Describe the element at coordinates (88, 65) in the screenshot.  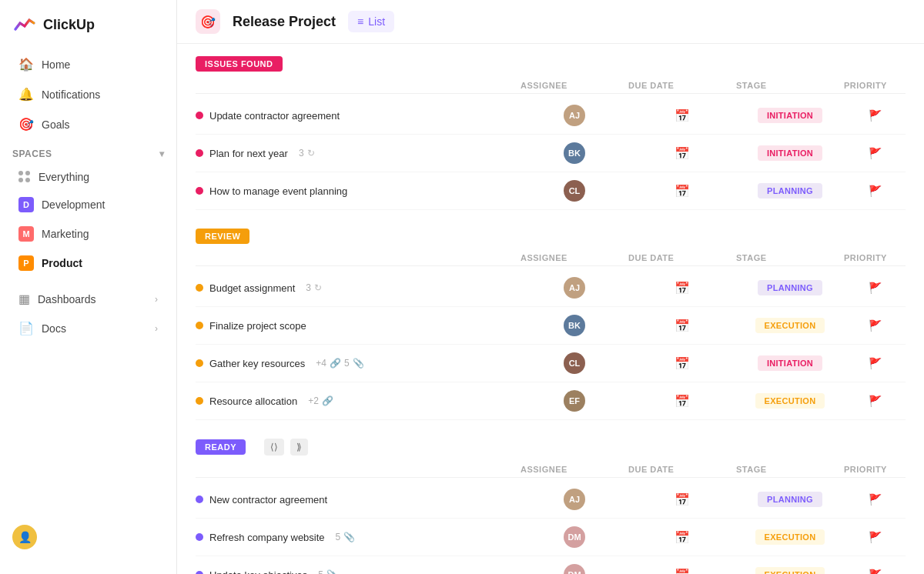
I see `sidebar-item-home: 🏠 Home` at that location.